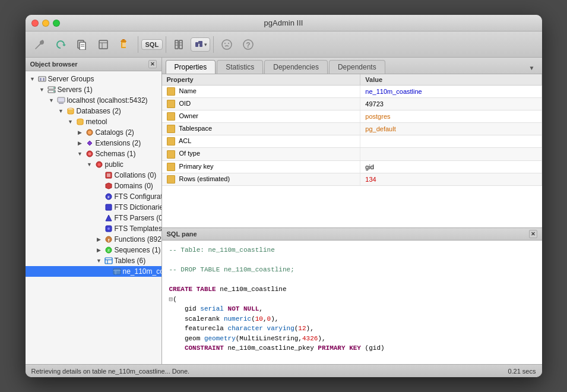 Image resolution: width=567 pixels, height=392 pixels. Describe the element at coordinates (94, 79) in the screenshot. I see `tree-item-server-groups: ▼ Server Groups` at that location.